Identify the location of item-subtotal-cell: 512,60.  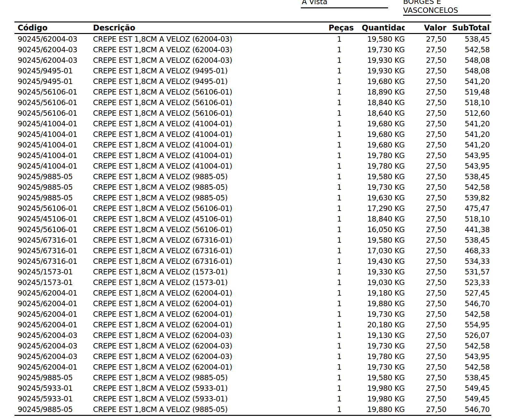
(469, 113).